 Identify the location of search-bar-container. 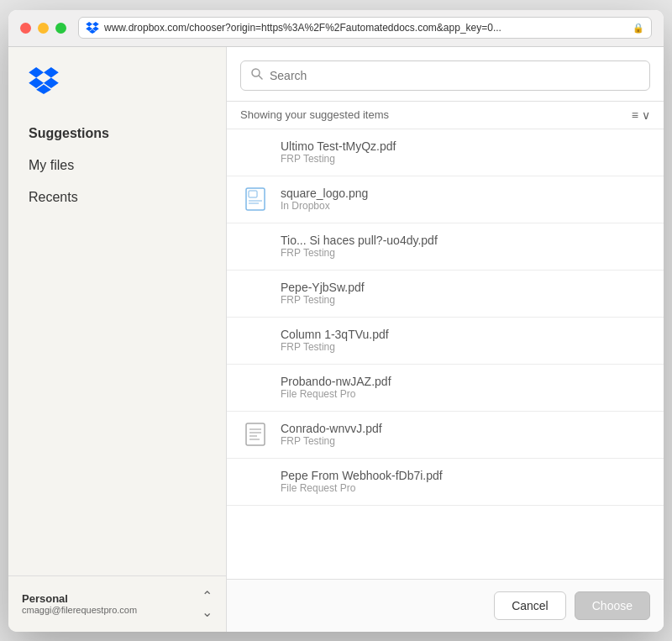
(445, 74).